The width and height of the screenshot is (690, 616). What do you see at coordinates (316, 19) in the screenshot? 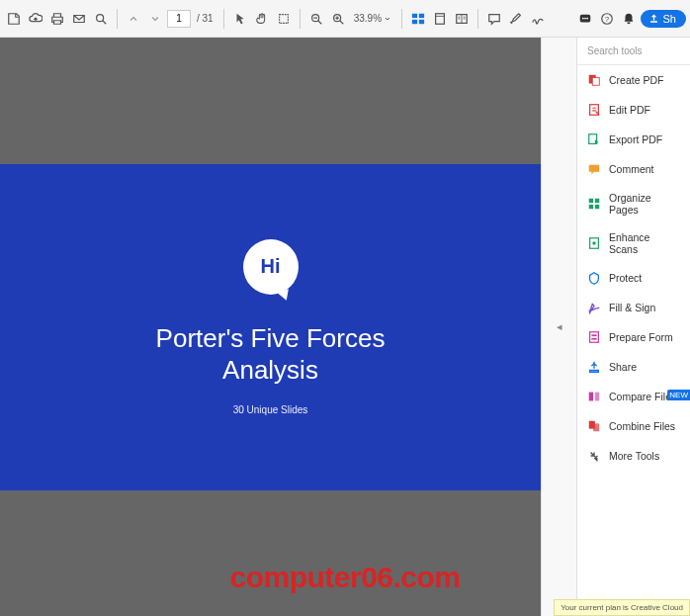
I see `zoom-out-icon` at bounding box center [316, 19].